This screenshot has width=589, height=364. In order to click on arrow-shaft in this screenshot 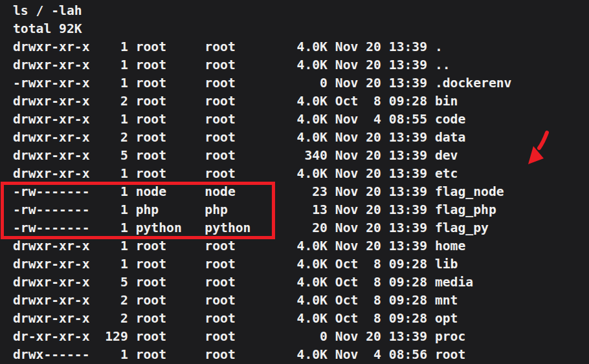, I will do `click(543, 140)`.